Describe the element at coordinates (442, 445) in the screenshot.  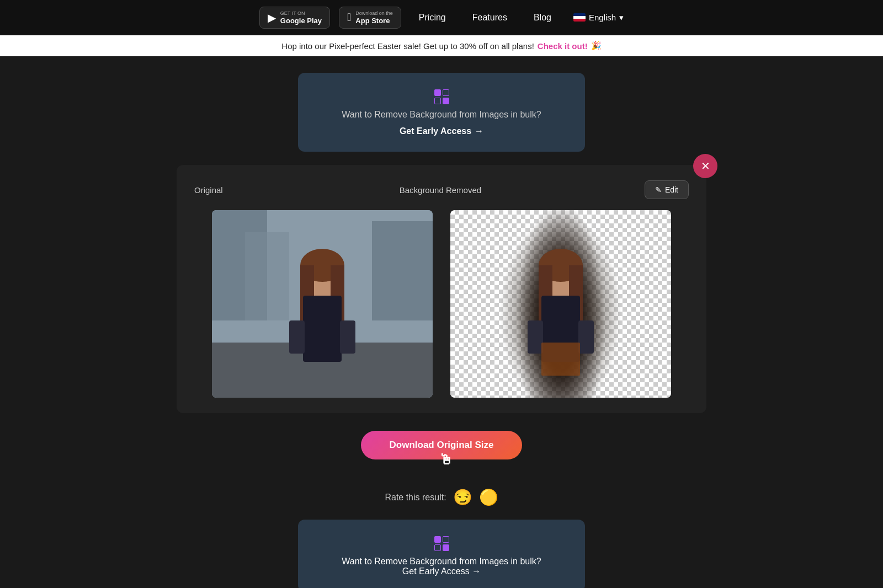
I see `download-label: Download Original Size` at that location.